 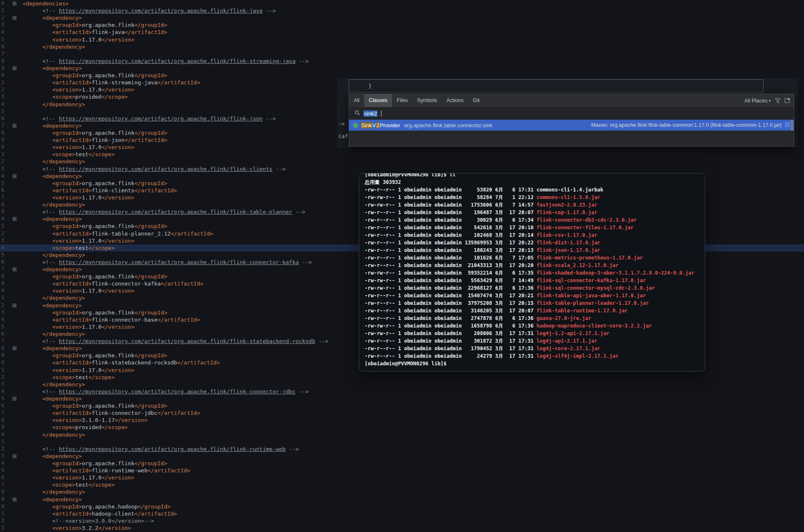 What do you see at coordinates (402, 61) in the screenshot?
I see `editor-line: 8 <!-- https://mvnrepository.com/artifac…` at bounding box center [402, 61].